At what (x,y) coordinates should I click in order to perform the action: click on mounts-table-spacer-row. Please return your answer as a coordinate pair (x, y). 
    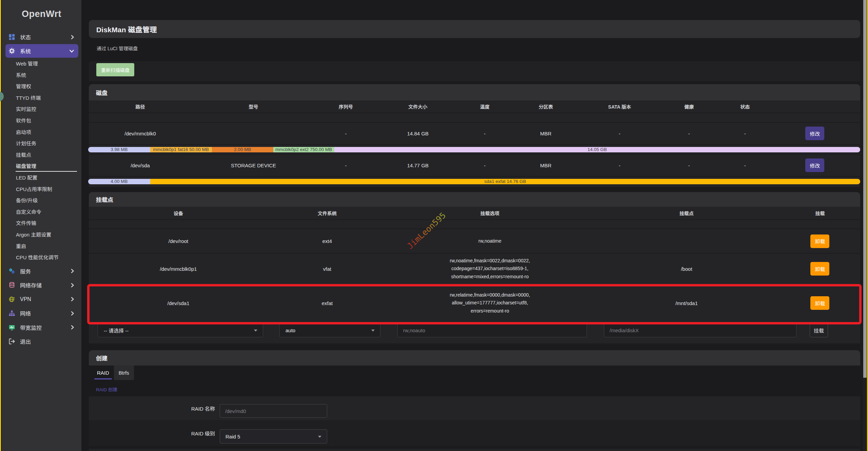
    Looking at the image, I should click on (475, 225).